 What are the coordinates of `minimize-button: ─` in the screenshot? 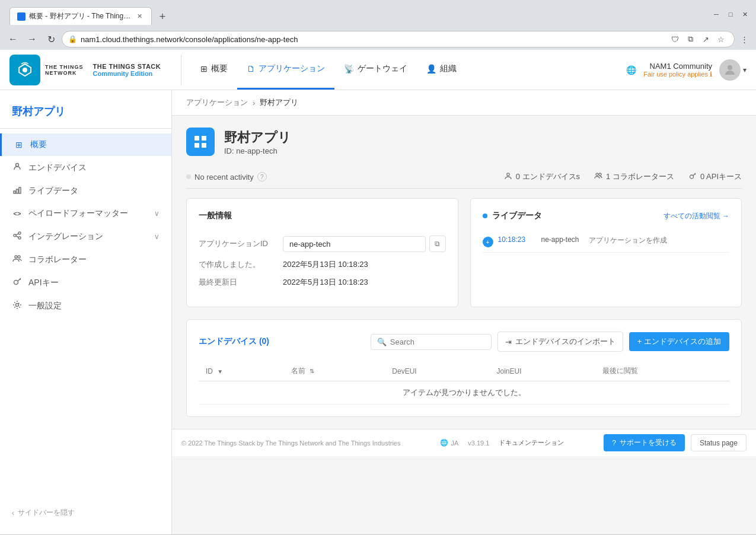 It's located at (716, 14).